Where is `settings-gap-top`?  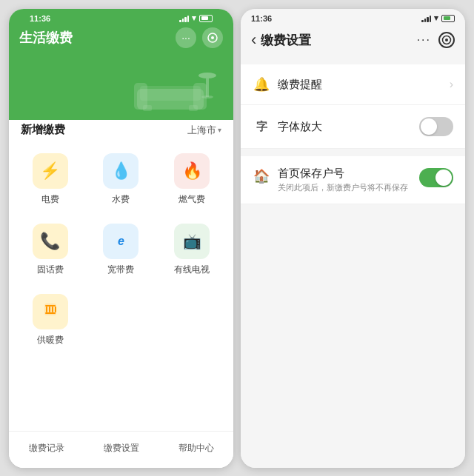
settings-gap-top is located at coordinates (353, 61).